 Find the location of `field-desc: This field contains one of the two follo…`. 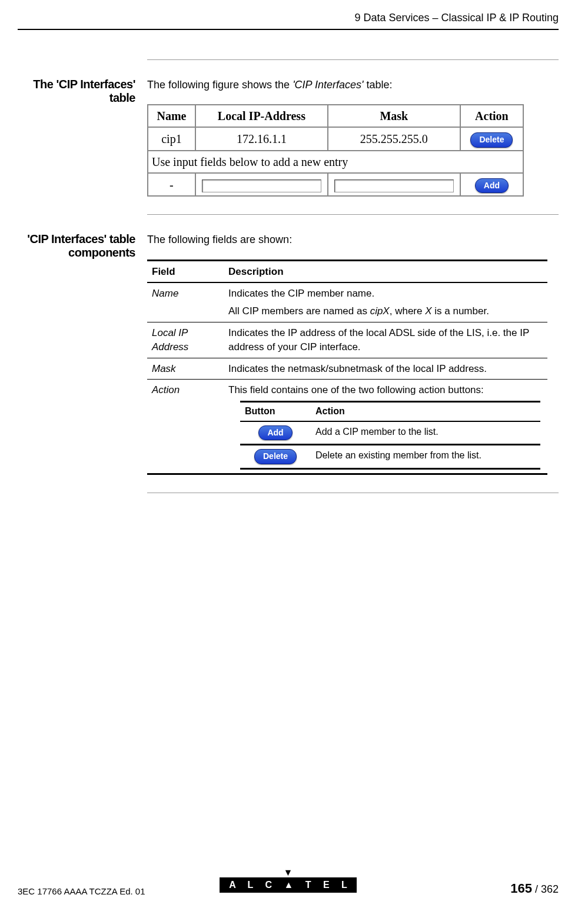

field-desc: This field contains one of the two follo… is located at coordinates (386, 427).